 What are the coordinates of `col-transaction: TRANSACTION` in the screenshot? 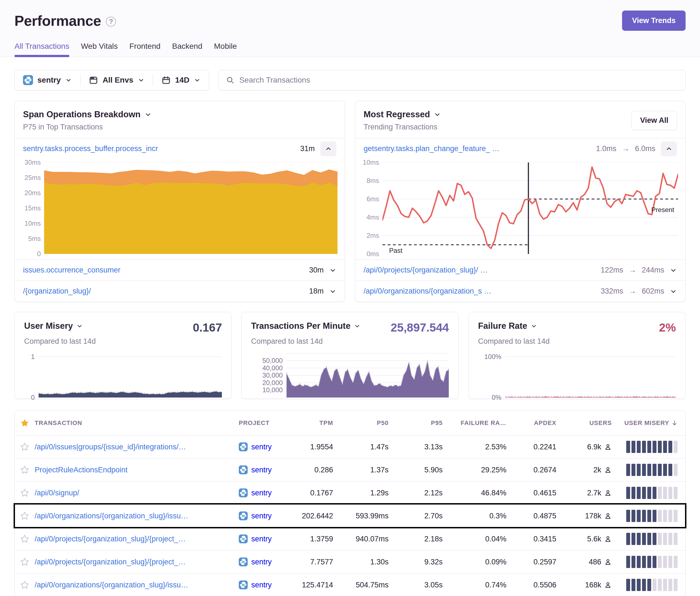 It's located at (137, 423).